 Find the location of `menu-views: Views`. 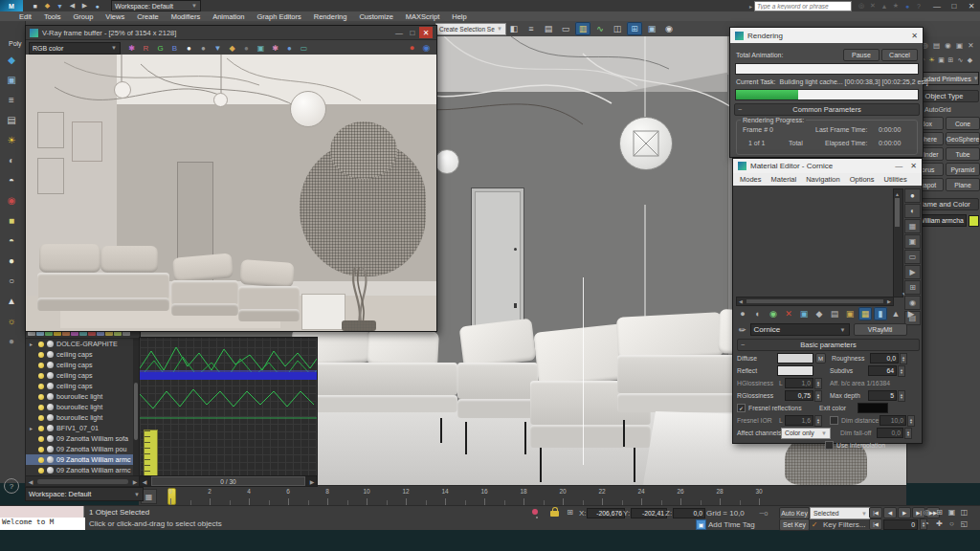

menu-views: Views is located at coordinates (115, 17).